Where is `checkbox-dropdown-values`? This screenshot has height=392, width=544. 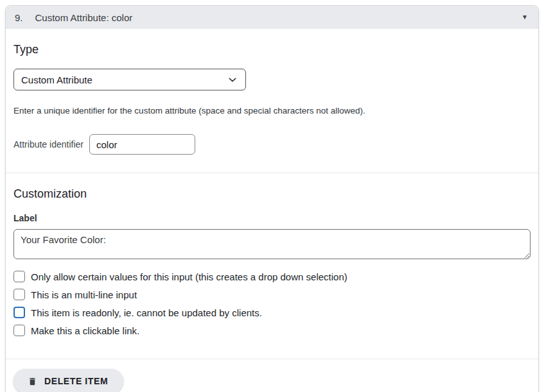
checkbox-dropdown-values is located at coordinates (19, 277).